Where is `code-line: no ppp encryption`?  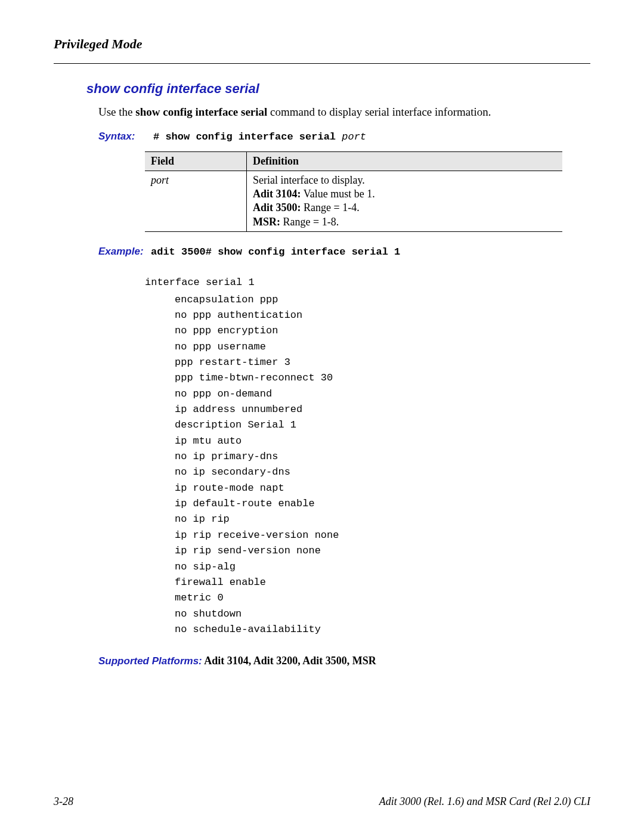
code-line: no ppp encryption is located at coordinates (366, 331).